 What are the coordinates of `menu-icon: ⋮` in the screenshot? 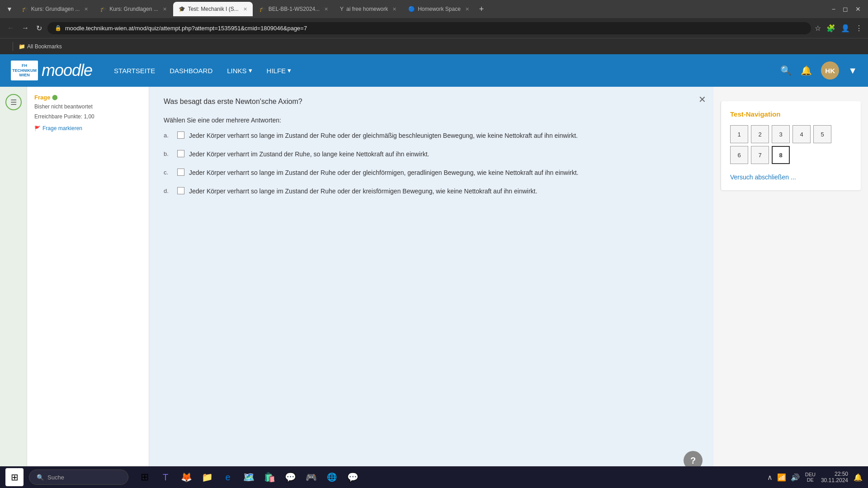 It's located at (859, 28).